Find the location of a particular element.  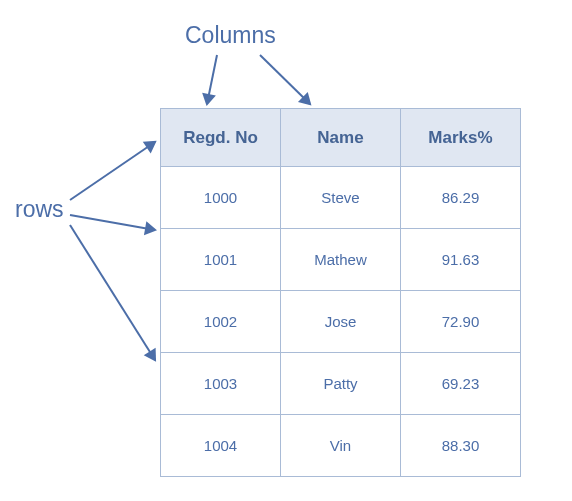

col-header-name: Name is located at coordinates (341, 138).